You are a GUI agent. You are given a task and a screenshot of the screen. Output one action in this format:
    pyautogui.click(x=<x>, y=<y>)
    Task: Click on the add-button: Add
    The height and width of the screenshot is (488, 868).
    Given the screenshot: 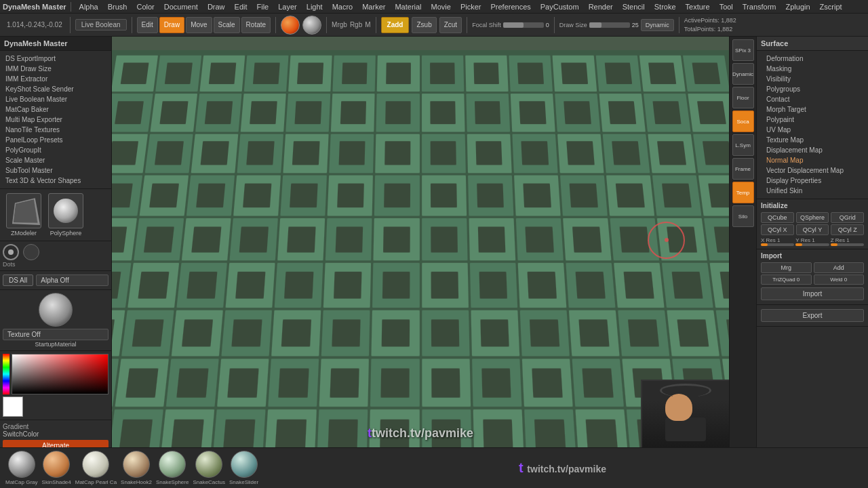 What is the action you would take?
    pyautogui.click(x=840, y=268)
    